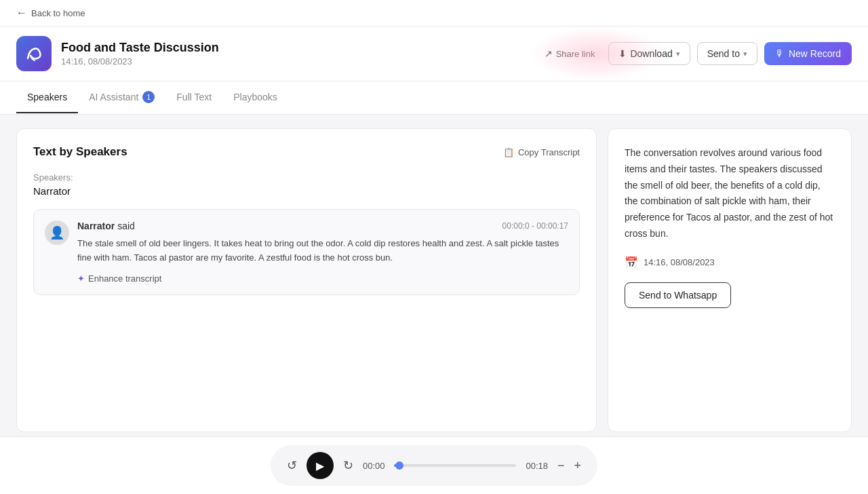  What do you see at coordinates (255, 98) in the screenshot?
I see `tab-playbooks: Playbooks` at bounding box center [255, 98].